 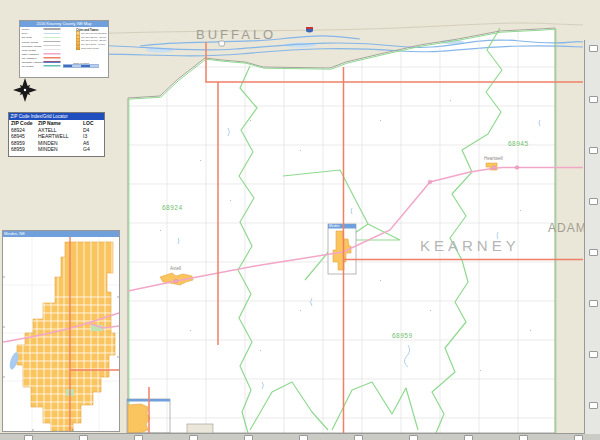 What do you see at coordinates (358, 438) in the screenshot?
I see `grid-letter: G` at bounding box center [358, 438].